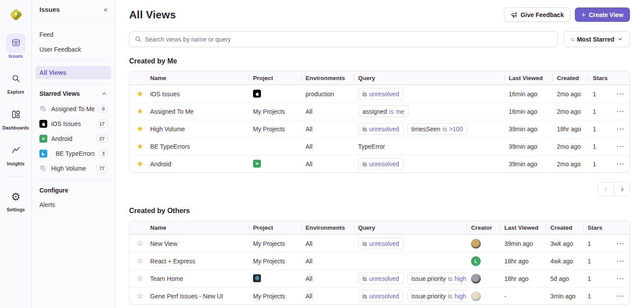 Image resolution: width=644 pixels, height=308 pixels. Describe the element at coordinates (602, 15) in the screenshot. I see `create-view-button: + Create View` at that location.